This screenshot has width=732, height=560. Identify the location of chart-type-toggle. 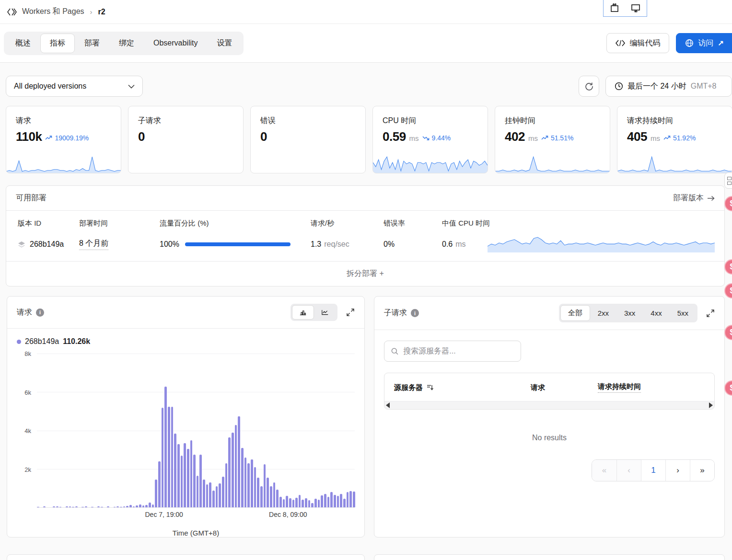
(314, 312).